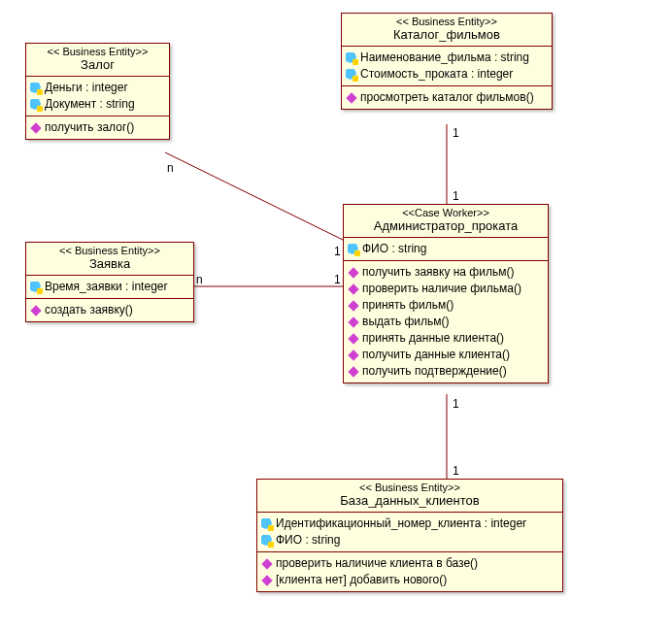  Describe the element at coordinates (410, 581) in the screenshot. I see `operation-row: [клиента нет] добавить нового()` at that location.